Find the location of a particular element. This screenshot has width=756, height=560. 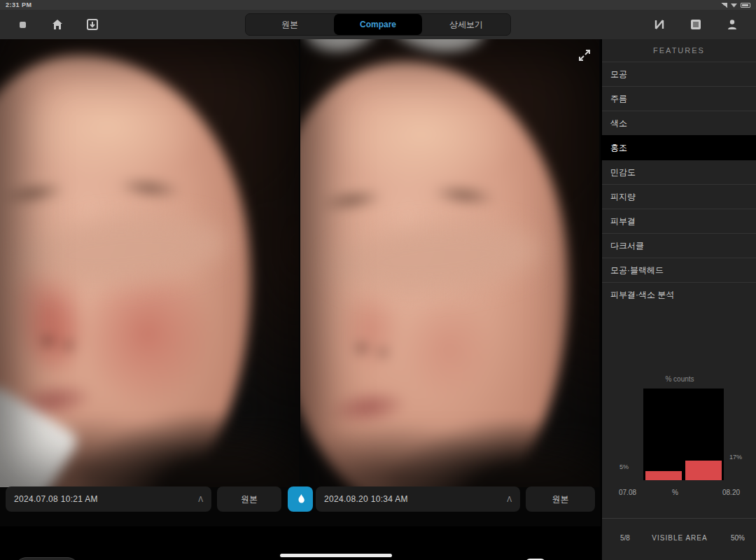

chart-plot is located at coordinates (683, 434).